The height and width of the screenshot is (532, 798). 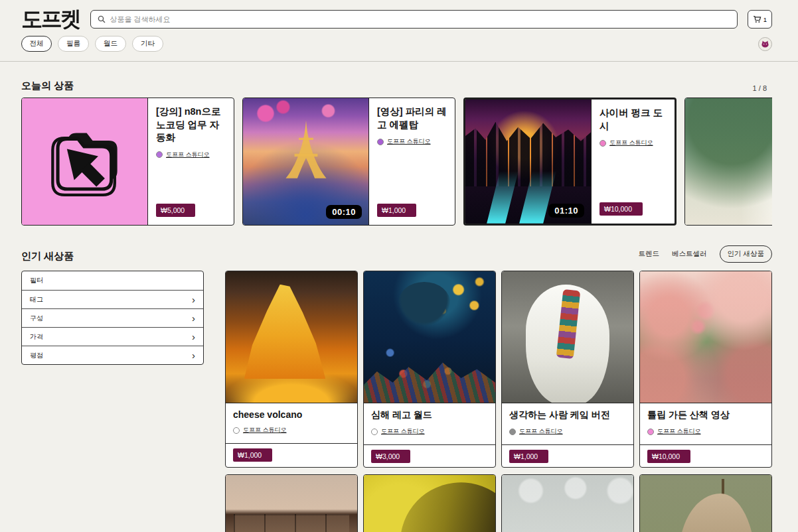 What do you see at coordinates (705, 254) in the screenshot?
I see `popular-tabs: 트렌드 베스트셀러 인기 새상품` at bounding box center [705, 254].